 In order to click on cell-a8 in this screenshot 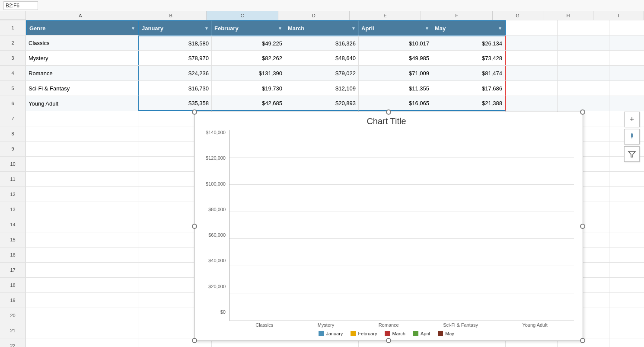, I will do `click(82, 134)`.